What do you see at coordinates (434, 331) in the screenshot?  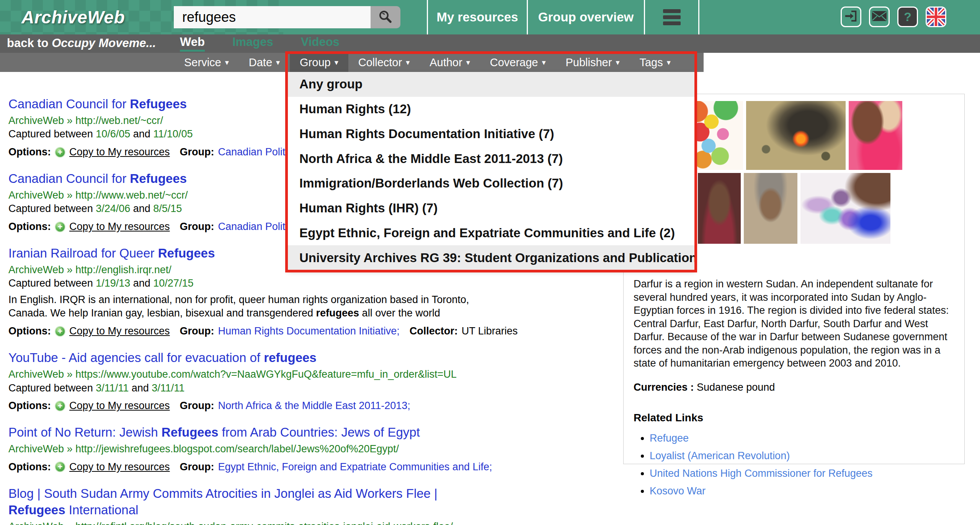 I see `collector-label: Collector:` at bounding box center [434, 331].